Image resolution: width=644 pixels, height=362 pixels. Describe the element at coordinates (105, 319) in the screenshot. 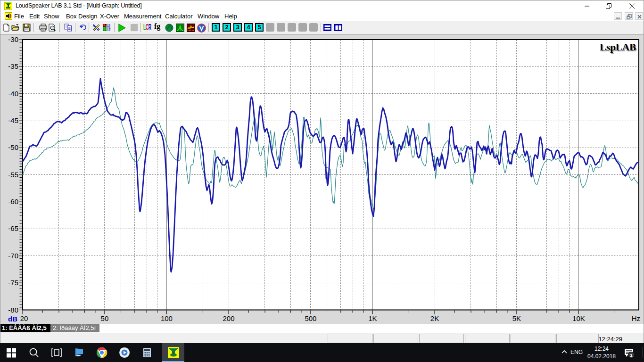

I see `svg-text: 50` at that location.